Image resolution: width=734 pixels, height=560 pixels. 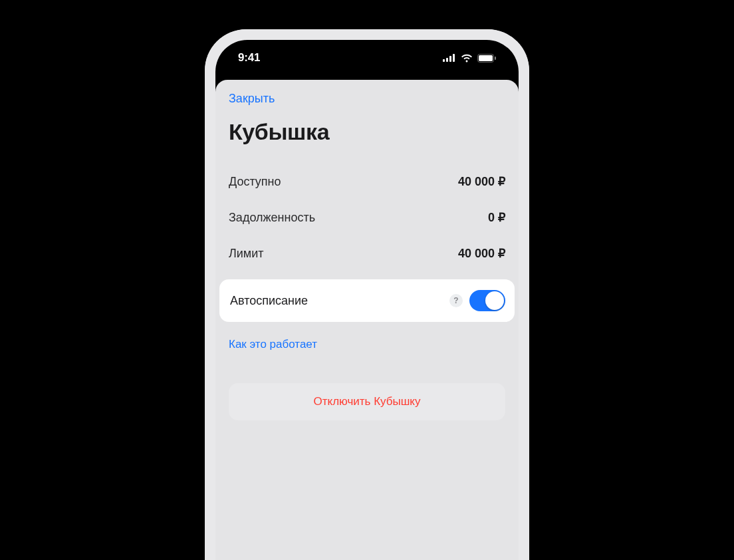 What do you see at coordinates (367, 253) in the screenshot?
I see `stat-row-limit: Лимит 40 000 ₽` at bounding box center [367, 253].